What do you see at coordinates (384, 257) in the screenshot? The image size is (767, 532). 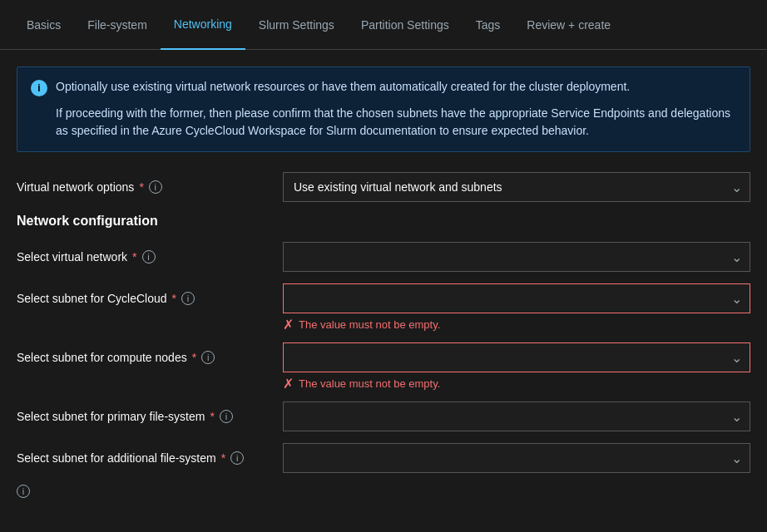 I see `select-virtual-network-row: Select virtual network * i ⌄` at bounding box center [384, 257].